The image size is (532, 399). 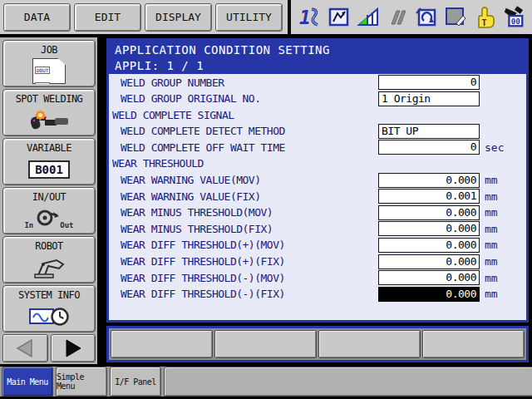 What do you see at coordinates (141, 17) in the screenshot?
I see `menu-button-group: DATAEDITDISPLAYUTILITY` at bounding box center [141, 17].